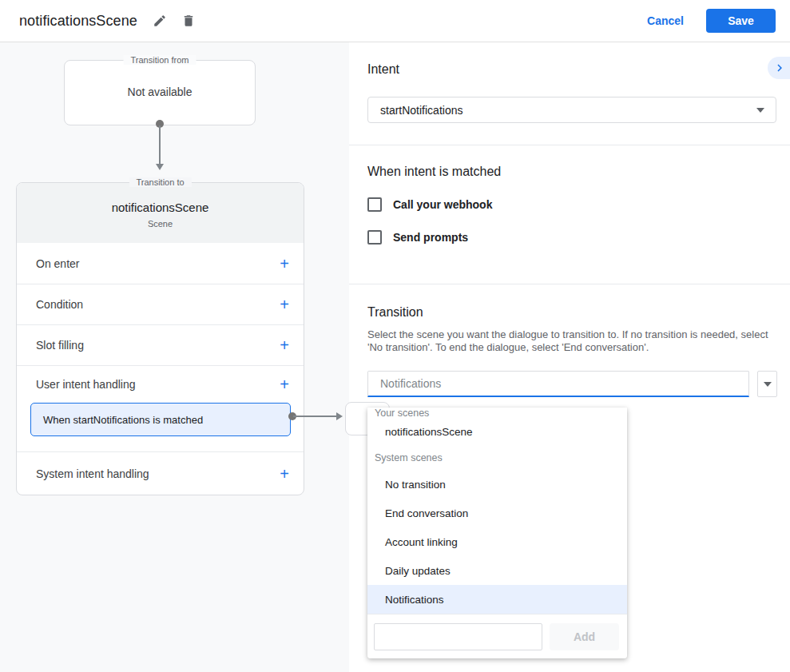  Describe the element at coordinates (375, 237) in the screenshot. I see `send-prompts-checkbox` at that location.